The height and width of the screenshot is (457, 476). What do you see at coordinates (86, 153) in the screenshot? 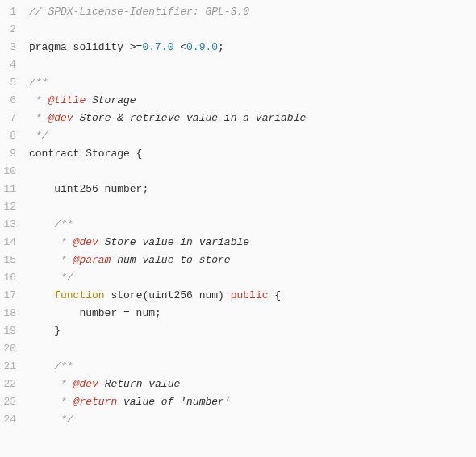
I see `code-token: contract Storage {` at bounding box center [86, 153].